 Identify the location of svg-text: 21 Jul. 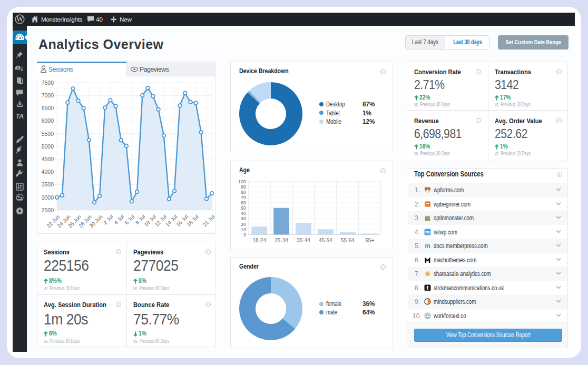
(209, 221).